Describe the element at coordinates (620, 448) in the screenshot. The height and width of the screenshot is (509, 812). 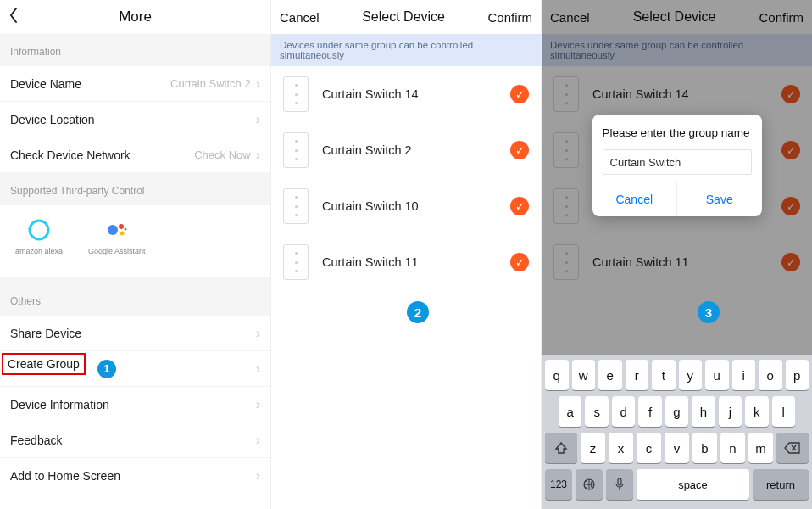
I see `key-x: x` at that location.